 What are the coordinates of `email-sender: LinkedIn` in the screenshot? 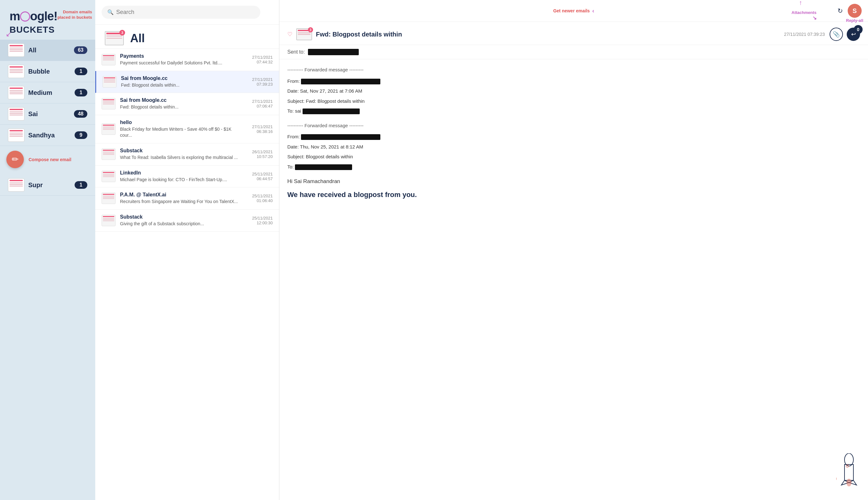 It's located at (181, 173).